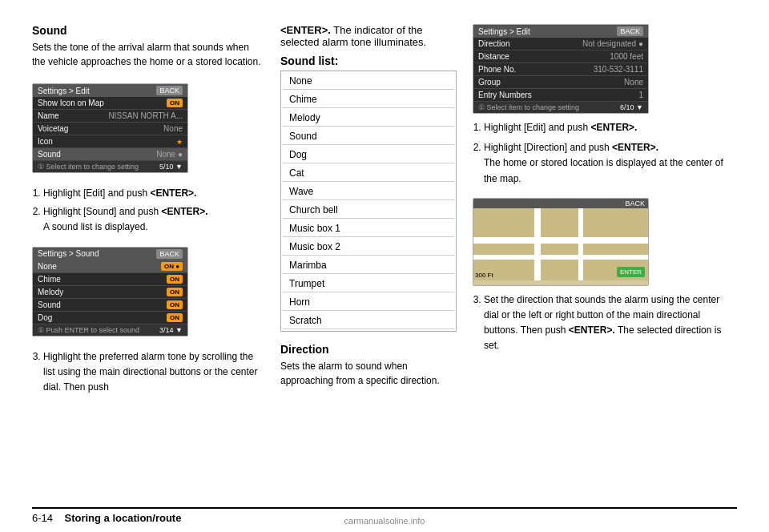 The width and height of the screenshot is (769, 532). Describe the element at coordinates (529, 107) in the screenshot. I see `right-footer-note: ① Select item to change setting` at that location.